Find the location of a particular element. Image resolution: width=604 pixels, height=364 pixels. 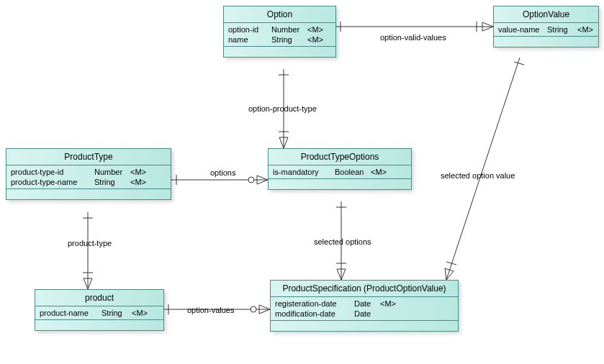

entity-option: Option option-id Number <M> name String … is located at coordinates (279, 32).